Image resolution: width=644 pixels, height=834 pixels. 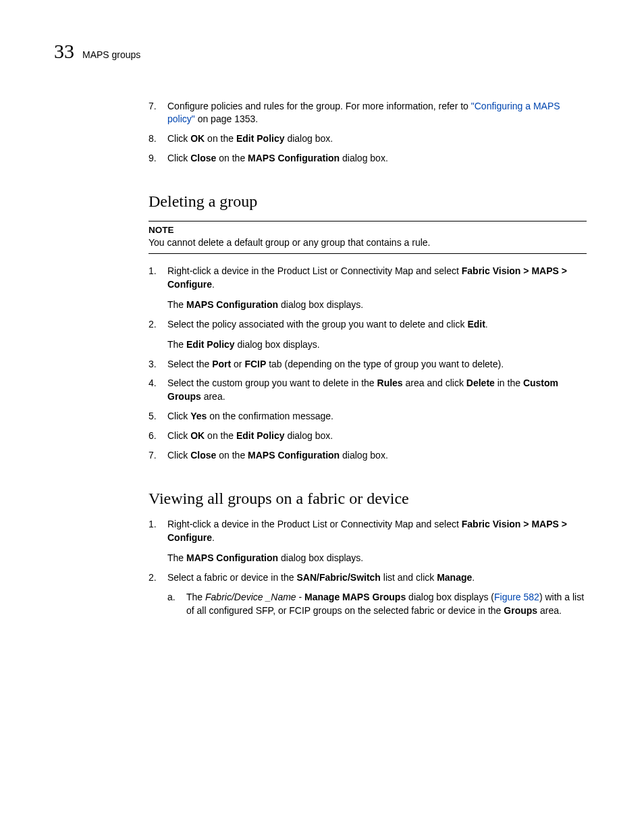 I want to click on header-title: MAPS groups, so click(x=111, y=55).